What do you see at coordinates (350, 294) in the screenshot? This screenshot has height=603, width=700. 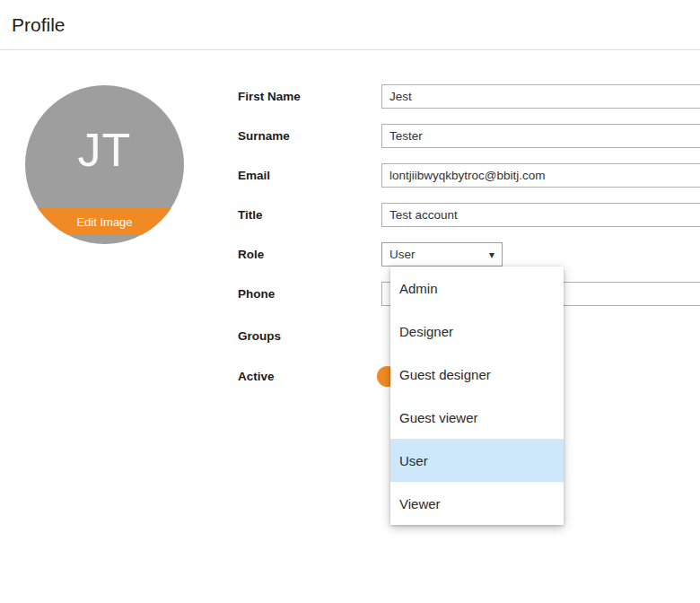 I see `phone-row: Phone` at bounding box center [350, 294].